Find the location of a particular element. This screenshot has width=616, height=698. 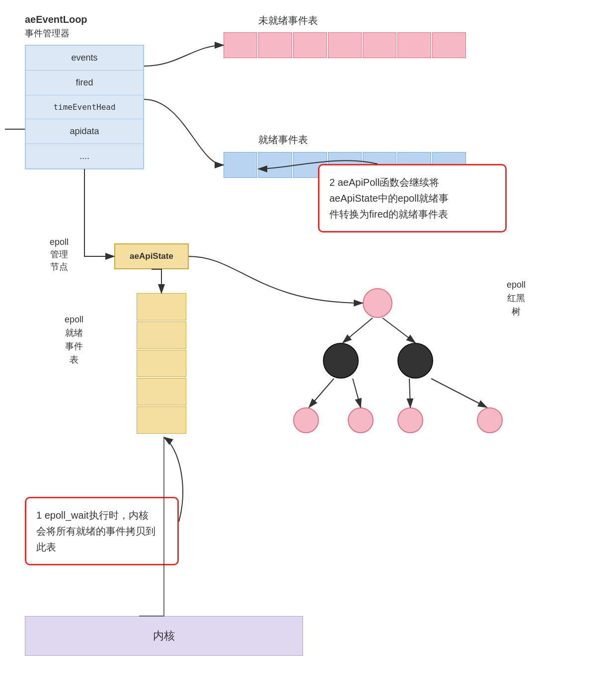

ae-row-dots: .... is located at coordinates (84, 156).